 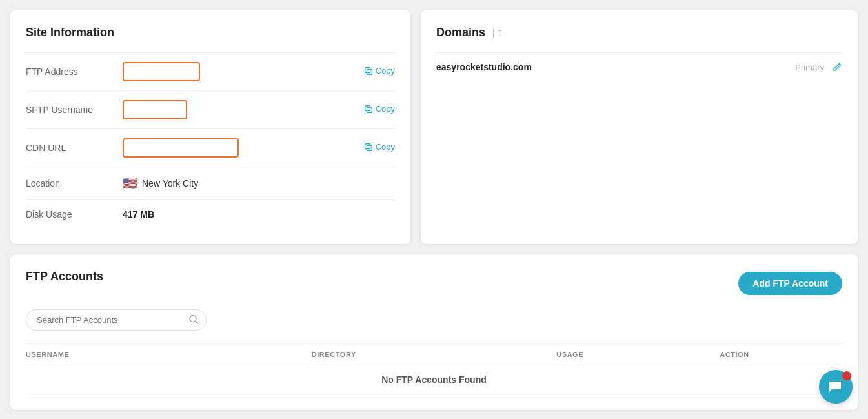 What do you see at coordinates (379, 147) in the screenshot?
I see `cdn-url-copy-button: Copy` at bounding box center [379, 147].